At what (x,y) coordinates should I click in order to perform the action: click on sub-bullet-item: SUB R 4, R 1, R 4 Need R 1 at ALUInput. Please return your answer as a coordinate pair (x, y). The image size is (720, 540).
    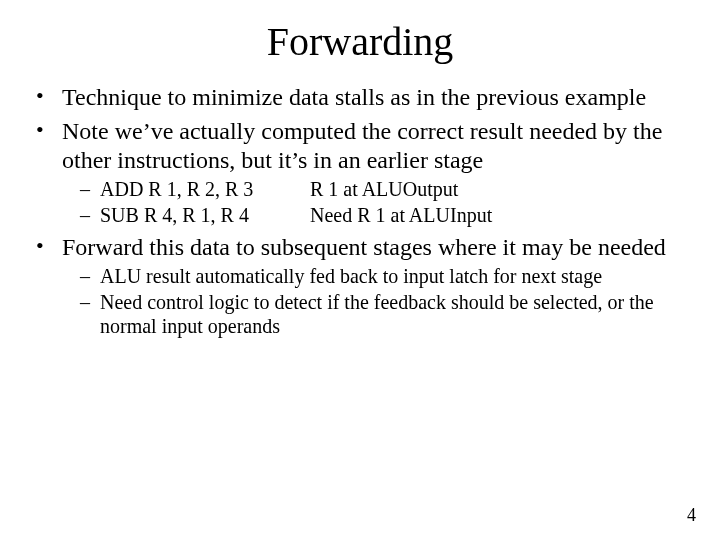
    Looking at the image, I should click on (374, 216).